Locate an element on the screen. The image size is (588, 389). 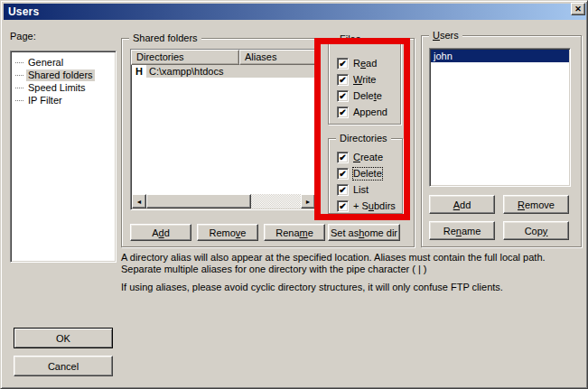
scroll-left-button: ◄ is located at coordinates (139, 201).